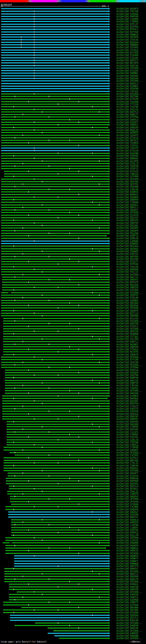 This screenshot has width=146, height=644. I want to click on hit-label: UniRef100_P42733, so click(127, 110).